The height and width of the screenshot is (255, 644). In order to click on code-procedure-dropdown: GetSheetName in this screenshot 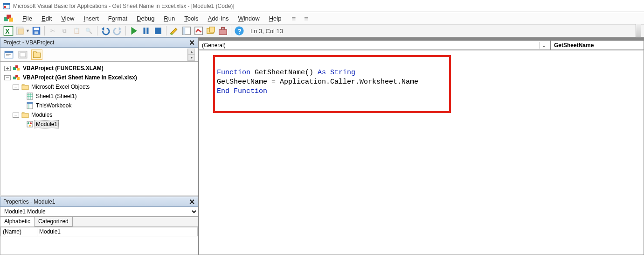, I will do `click(597, 45)`.